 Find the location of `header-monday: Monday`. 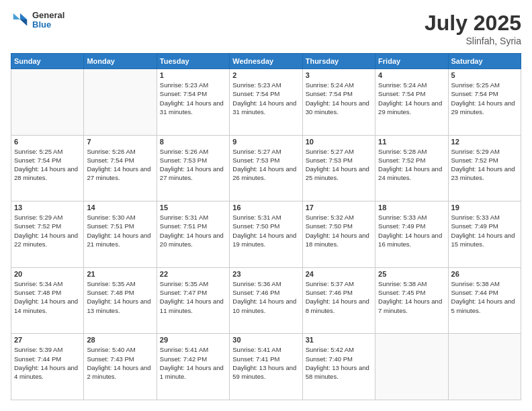

header-monday: Monday is located at coordinates (120, 62).